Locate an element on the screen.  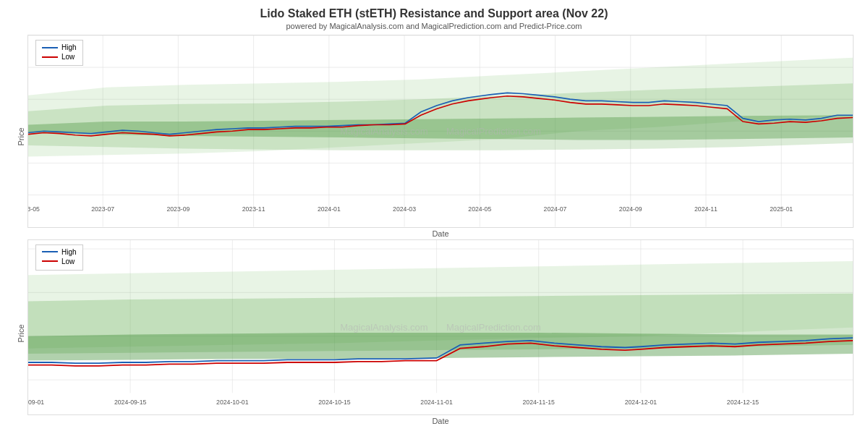
legend-high-label: High is located at coordinates (69, 48).